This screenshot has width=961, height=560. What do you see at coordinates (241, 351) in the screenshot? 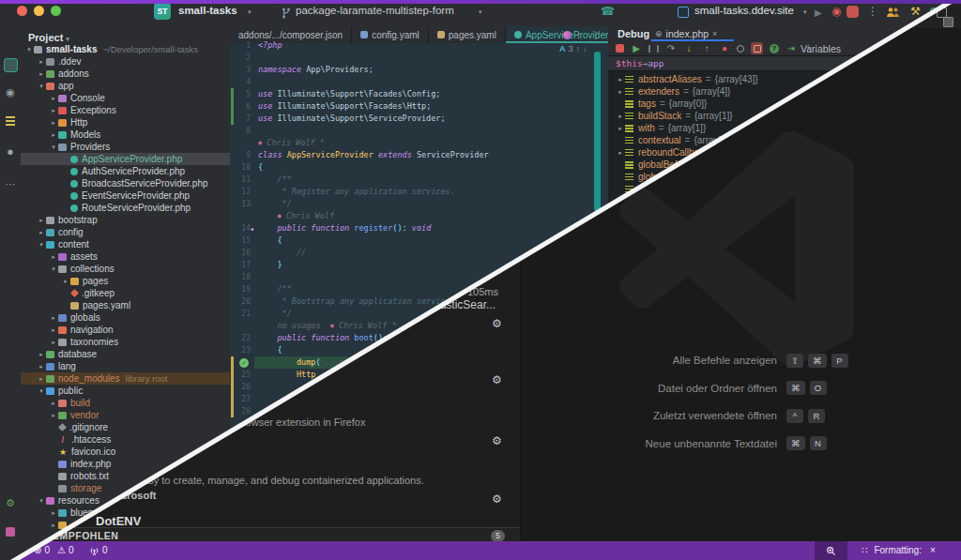
I see `line-number: 23` at bounding box center [241, 351].